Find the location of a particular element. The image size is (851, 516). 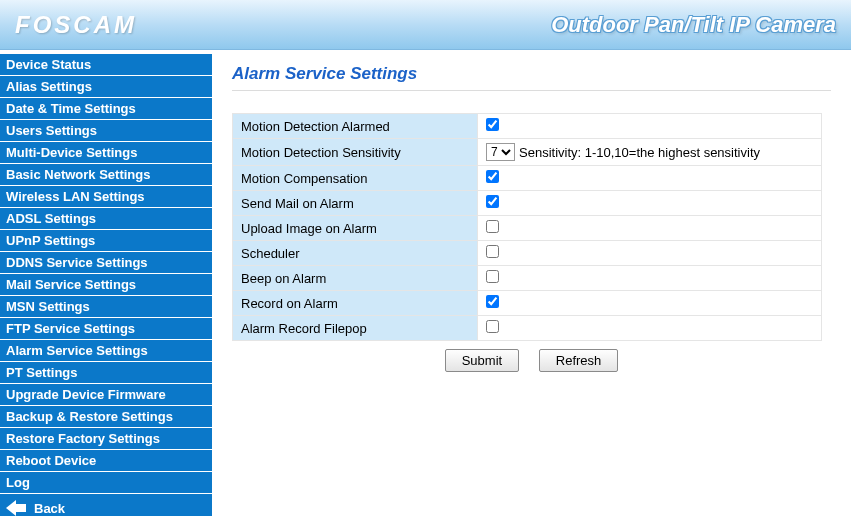

sidebar-item-msn: MSN Settings is located at coordinates (106, 307).